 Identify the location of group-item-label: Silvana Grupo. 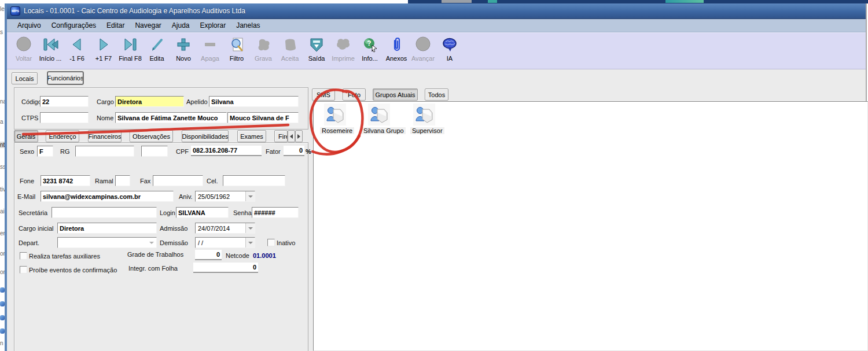
(384, 131).